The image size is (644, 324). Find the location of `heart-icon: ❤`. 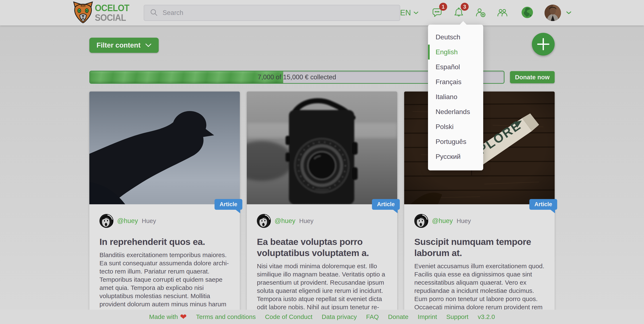

heart-icon: ❤ is located at coordinates (184, 317).